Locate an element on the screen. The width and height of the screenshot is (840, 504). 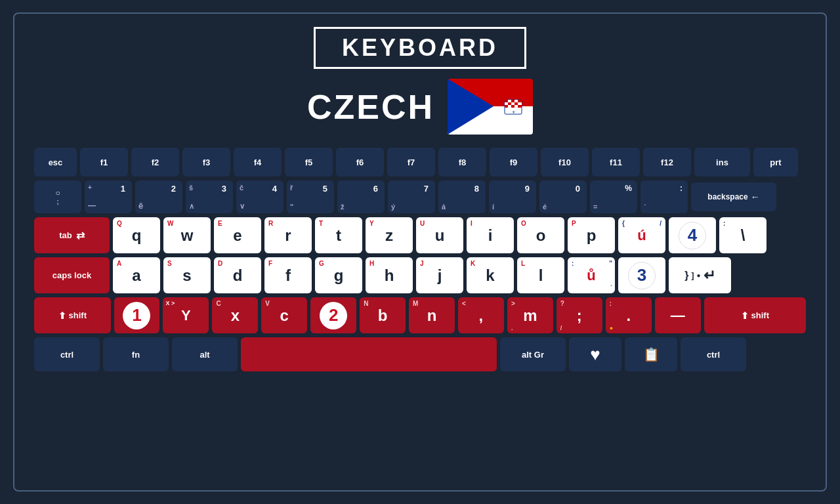
key-f7: f7 is located at coordinates (411, 162).